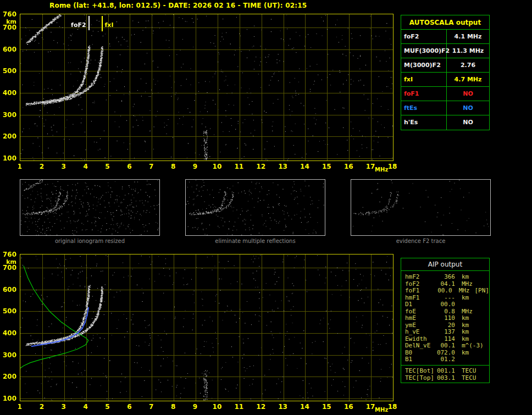  I want to click on y-tick-label-bottom: 760, so click(8, 254).